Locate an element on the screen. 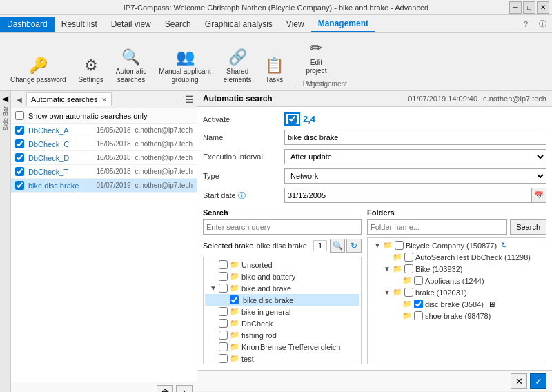 Image resolution: width=552 pixels, height=392 pixels. refresh-icon: ↻ is located at coordinates (504, 246).